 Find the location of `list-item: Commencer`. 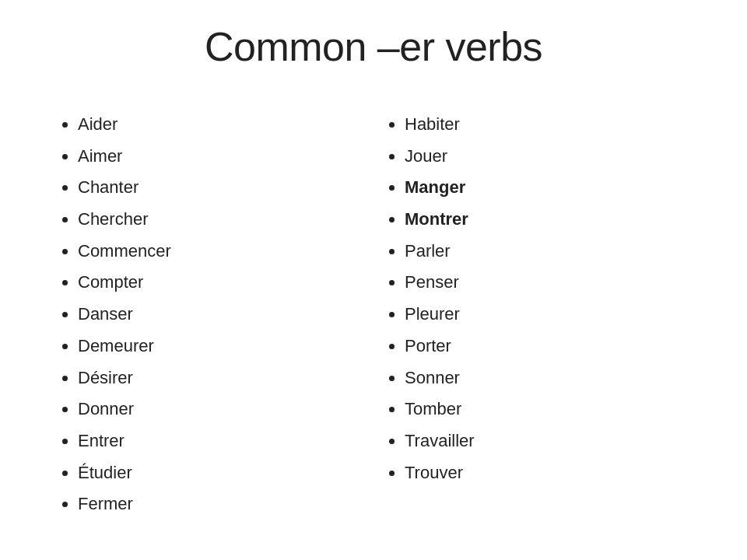

list-item: Commencer is located at coordinates (226, 252).